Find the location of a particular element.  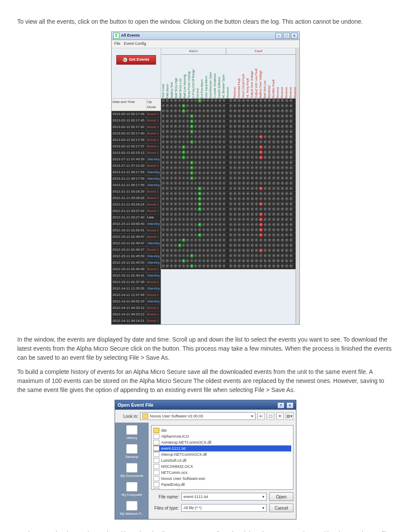

back-button: ⇐ is located at coordinates (261, 416).